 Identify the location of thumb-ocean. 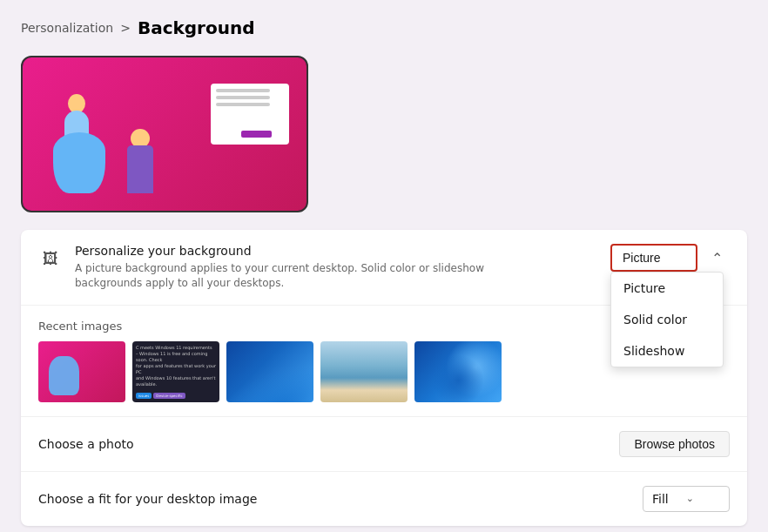
(364, 372).